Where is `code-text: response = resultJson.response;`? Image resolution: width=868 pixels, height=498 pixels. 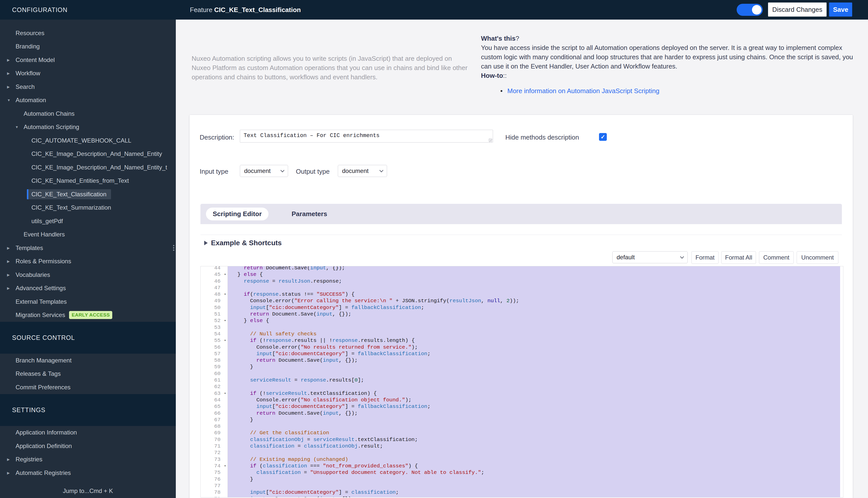
code-text: response = resultJson.response; is located at coordinates (534, 281).